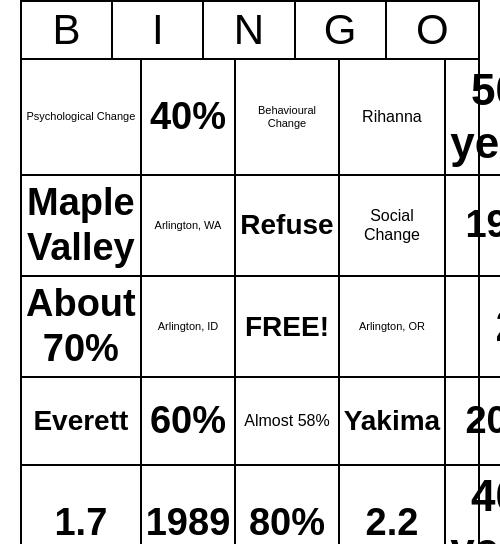 This screenshot has width=500, height=544. I want to click on cell-text: Psychological Change, so click(80, 116).